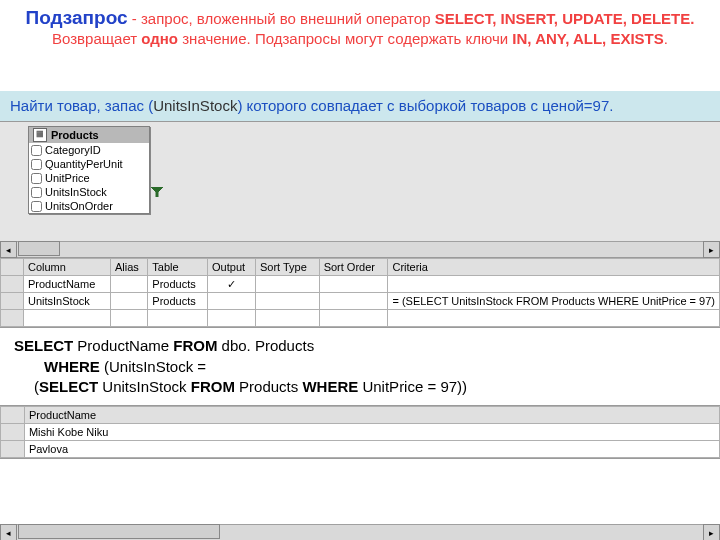 Image resolution: width=720 pixels, height=540 pixels. I want to click on task-units: UnitsInStock, so click(195, 106).